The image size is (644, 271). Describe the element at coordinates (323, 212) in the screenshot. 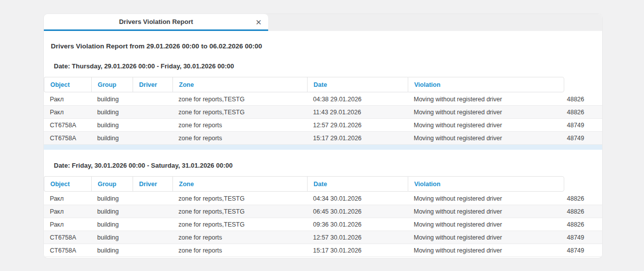

I see `table-row: Ракл building zone for reports,TESTG 06:…` at that location.